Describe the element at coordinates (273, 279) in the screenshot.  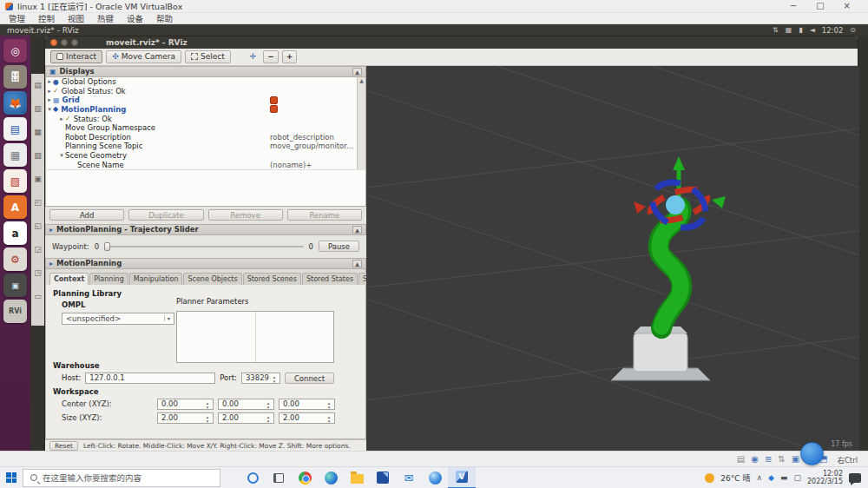
I see `tab-stored-scenes: Stored Scenes` at that location.